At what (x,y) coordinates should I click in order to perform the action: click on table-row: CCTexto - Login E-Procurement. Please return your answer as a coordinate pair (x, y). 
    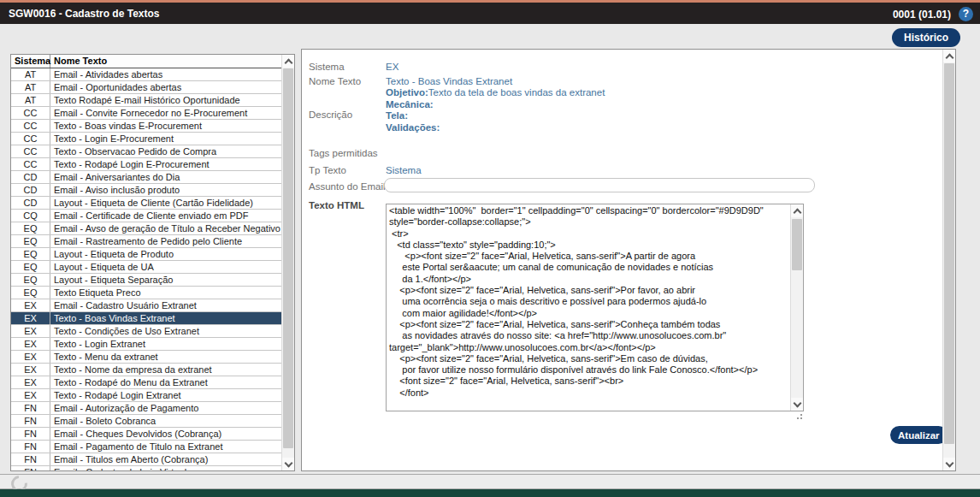
    Looking at the image, I should click on (146, 139).